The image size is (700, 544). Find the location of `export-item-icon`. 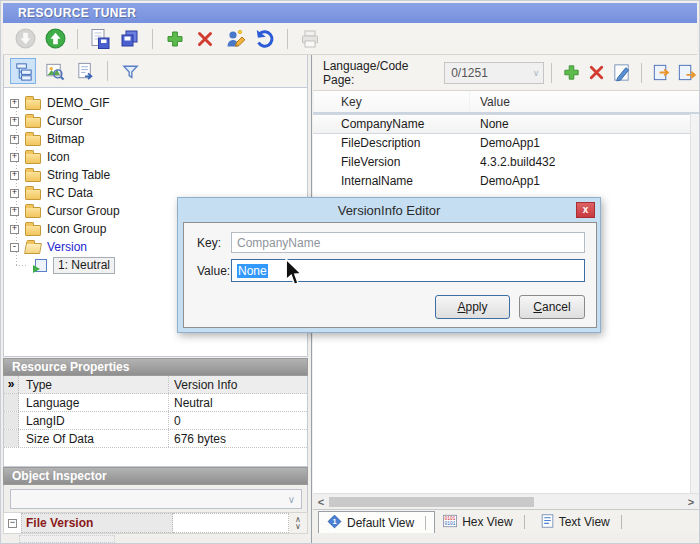

export-item-icon is located at coordinates (686, 73).